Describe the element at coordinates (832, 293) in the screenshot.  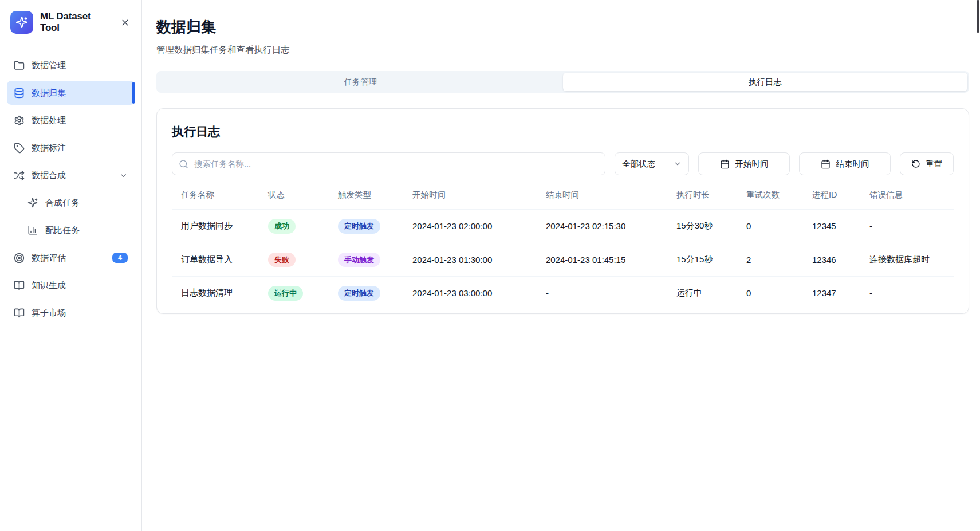
I see `cell-pid: 12347` at that location.